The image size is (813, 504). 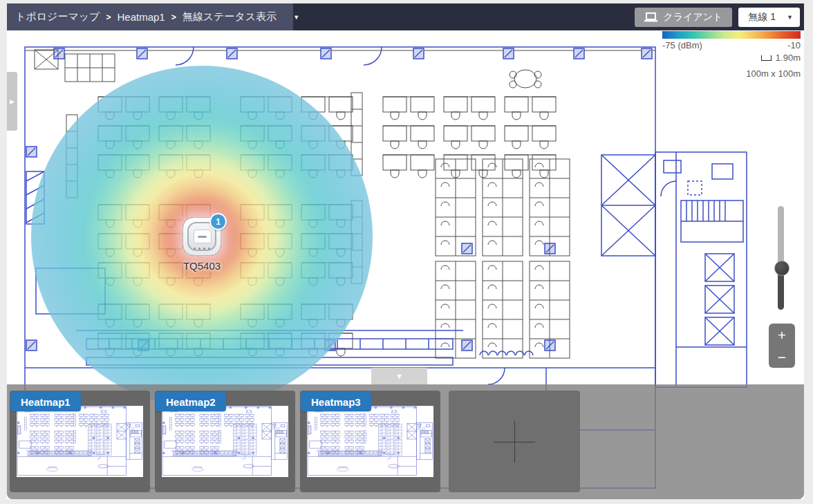 What do you see at coordinates (781, 237) in the screenshot?
I see `slider-track-upper` at bounding box center [781, 237].